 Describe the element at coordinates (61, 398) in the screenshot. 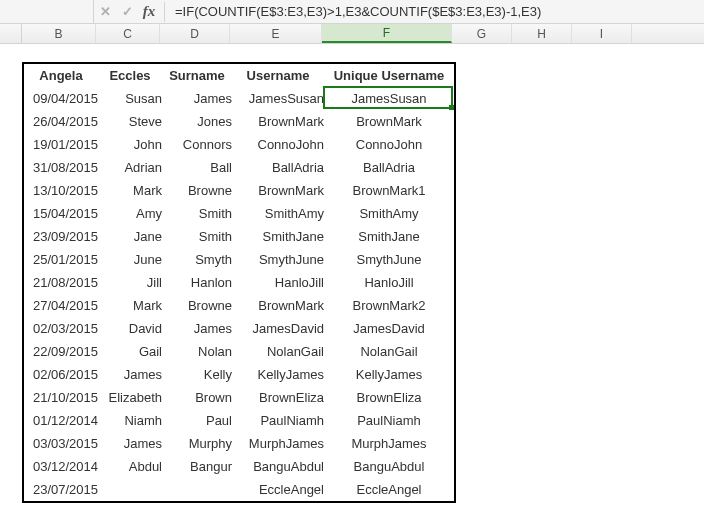

I see `cell: 21/10/2015` at that location.